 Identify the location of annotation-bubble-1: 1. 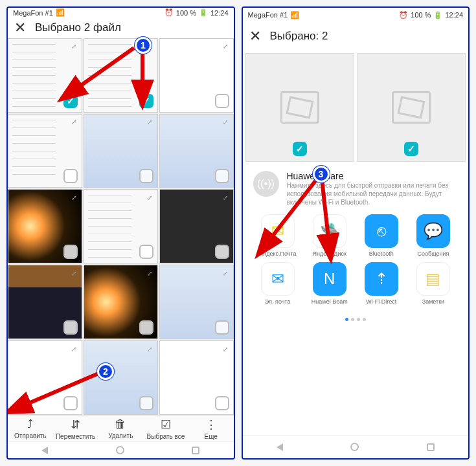
(143, 45).